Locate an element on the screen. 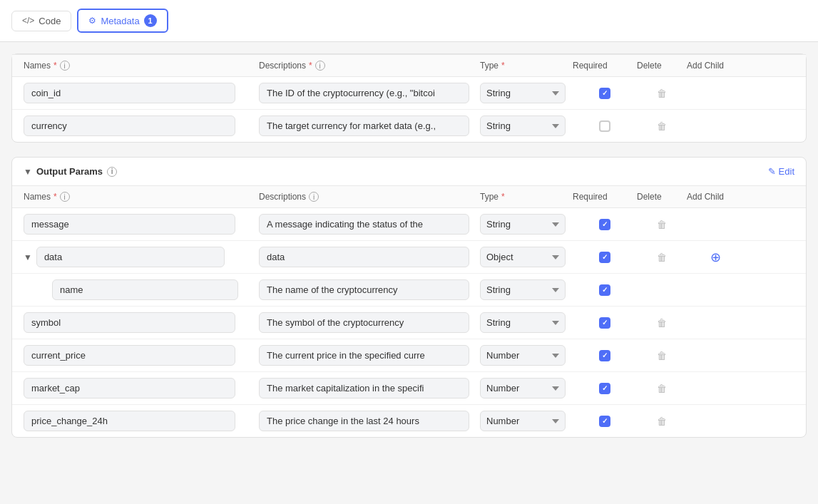 This screenshot has height=504, width=818. data-name-cell: ▼ is located at coordinates (141, 257).